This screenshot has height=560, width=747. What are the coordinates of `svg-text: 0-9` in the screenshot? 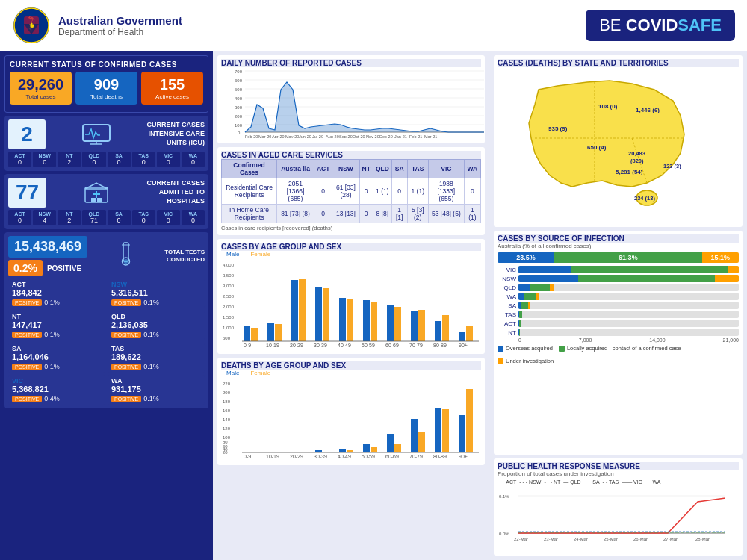 It's located at (247, 345).